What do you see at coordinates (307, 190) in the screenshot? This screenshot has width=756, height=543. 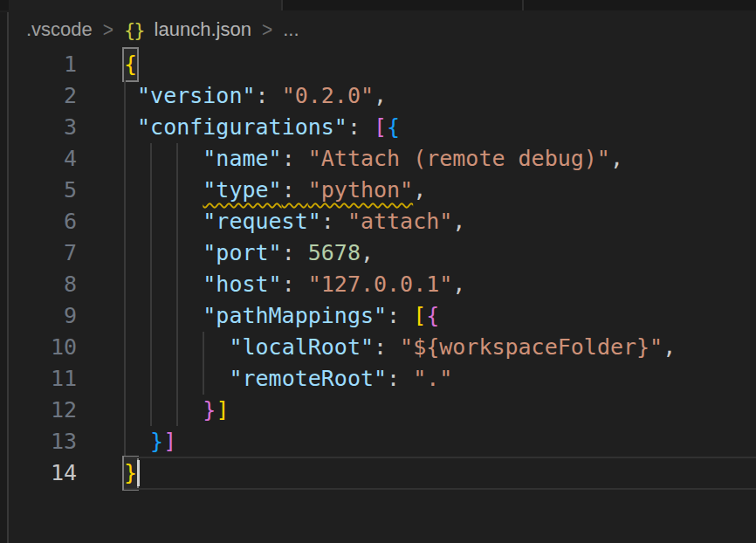 I see `warning-squiggle: "type": "python"` at bounding box center [307, 190].